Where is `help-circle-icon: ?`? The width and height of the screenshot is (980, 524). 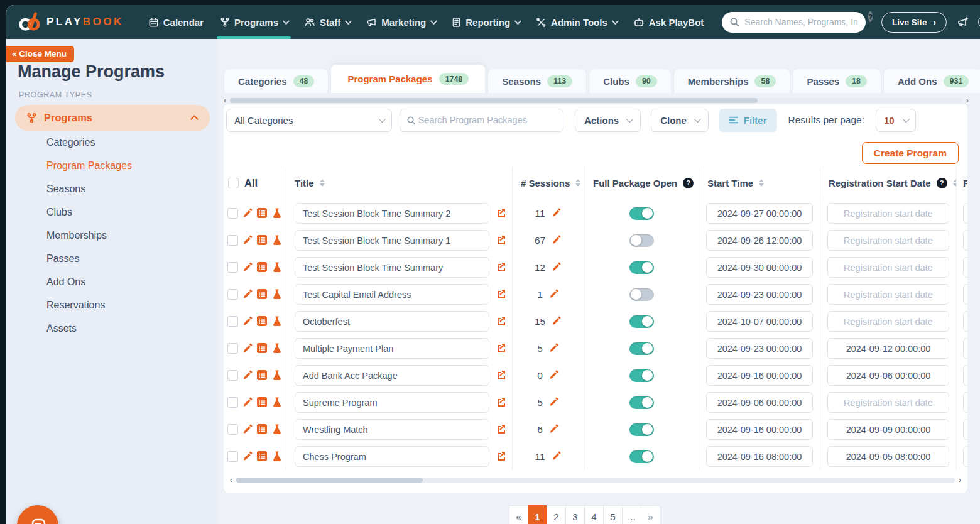 help-circle-icon: ? is located at coordinates (689, 183).